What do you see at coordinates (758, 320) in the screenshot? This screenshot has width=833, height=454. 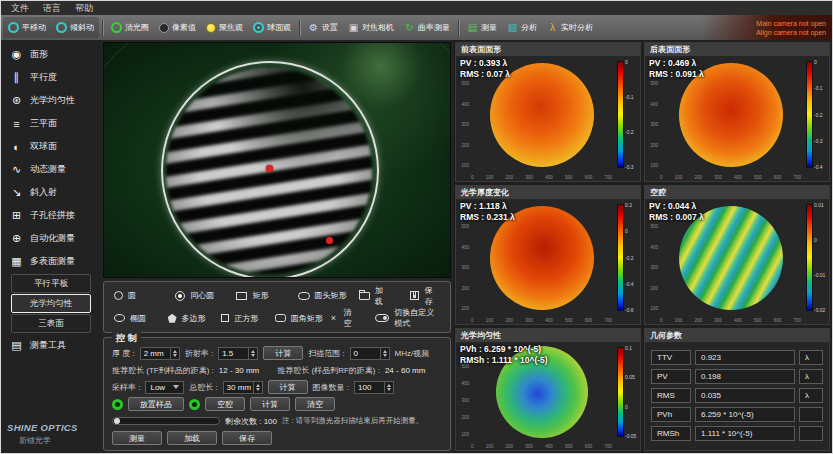 I see `x-tick: 500` at bounding box center [758, 320].